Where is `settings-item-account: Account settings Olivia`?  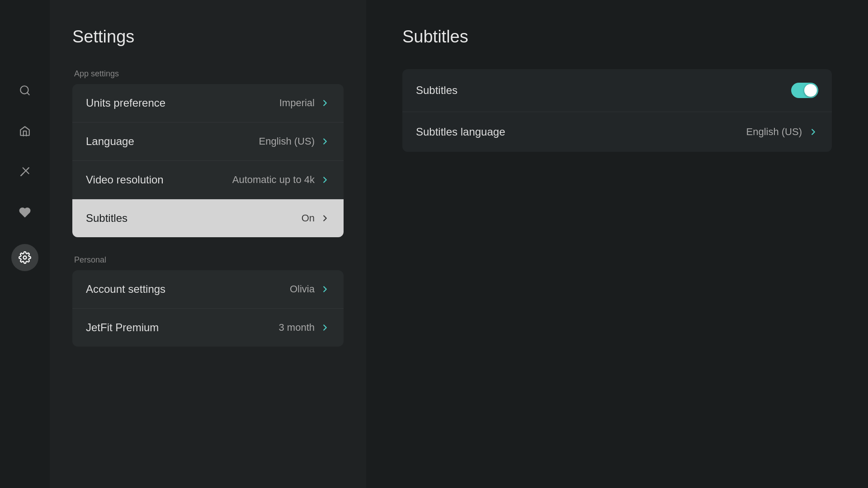 settings-item-account: Account settings Olivia is located at coordinates (208, 289).